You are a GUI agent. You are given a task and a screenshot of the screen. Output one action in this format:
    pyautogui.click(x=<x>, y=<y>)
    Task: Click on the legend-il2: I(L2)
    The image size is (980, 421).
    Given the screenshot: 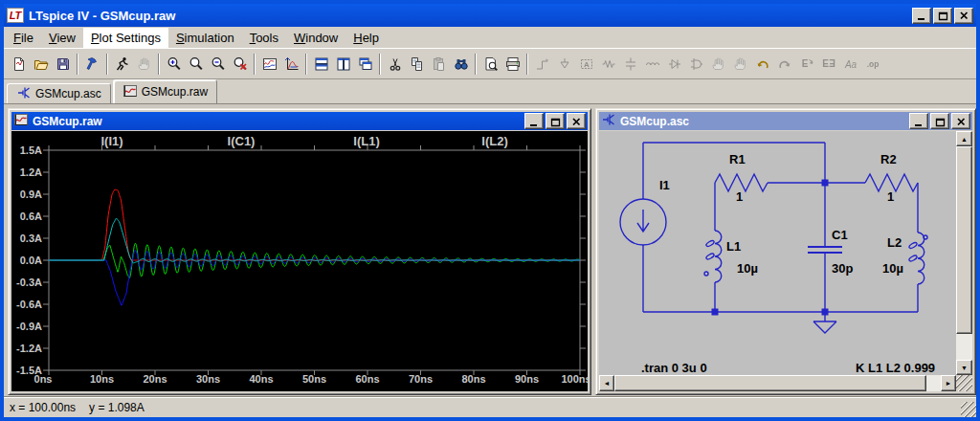 What is the action you would take?
    pyautogui.click(x=494, y=142)
    